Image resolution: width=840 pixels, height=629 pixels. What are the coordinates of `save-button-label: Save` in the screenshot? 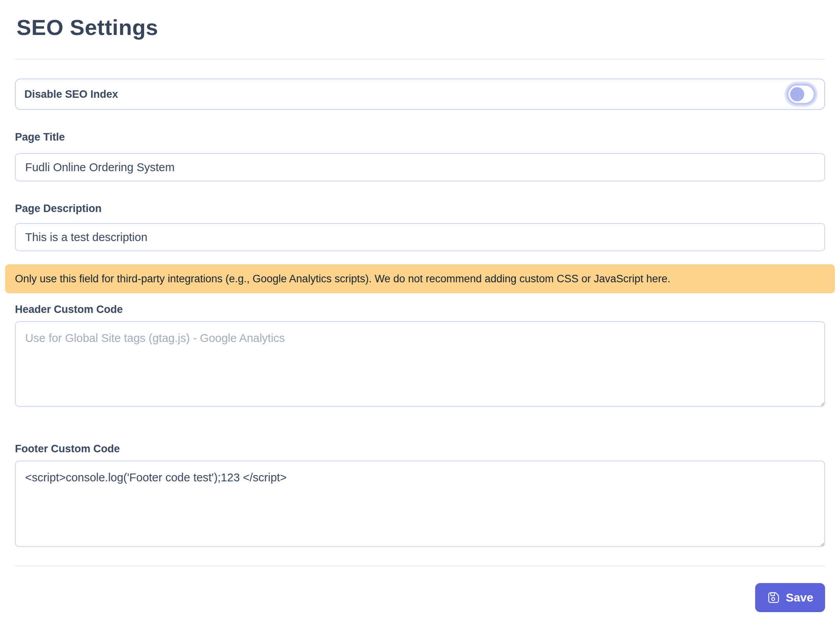 It's located at (800, 598).